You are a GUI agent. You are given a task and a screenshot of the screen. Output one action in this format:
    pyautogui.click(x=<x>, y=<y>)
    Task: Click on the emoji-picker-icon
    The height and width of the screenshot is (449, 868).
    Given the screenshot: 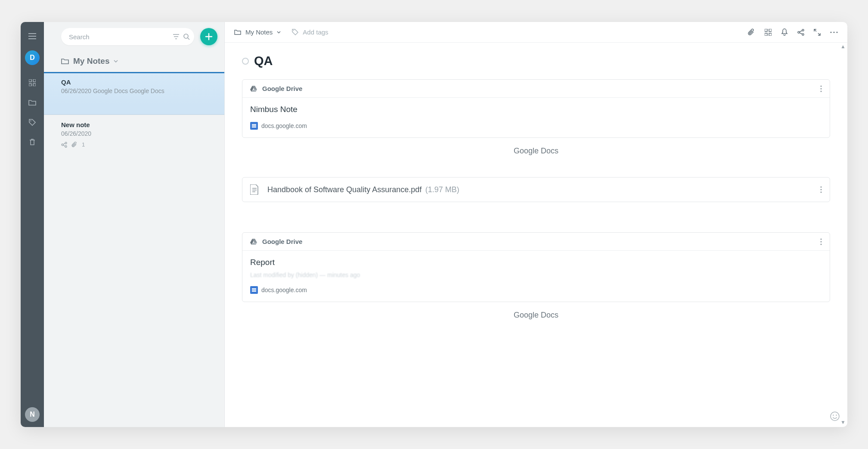 What is the action you would take?
    pyautogui.click(x=835, y=416)
    